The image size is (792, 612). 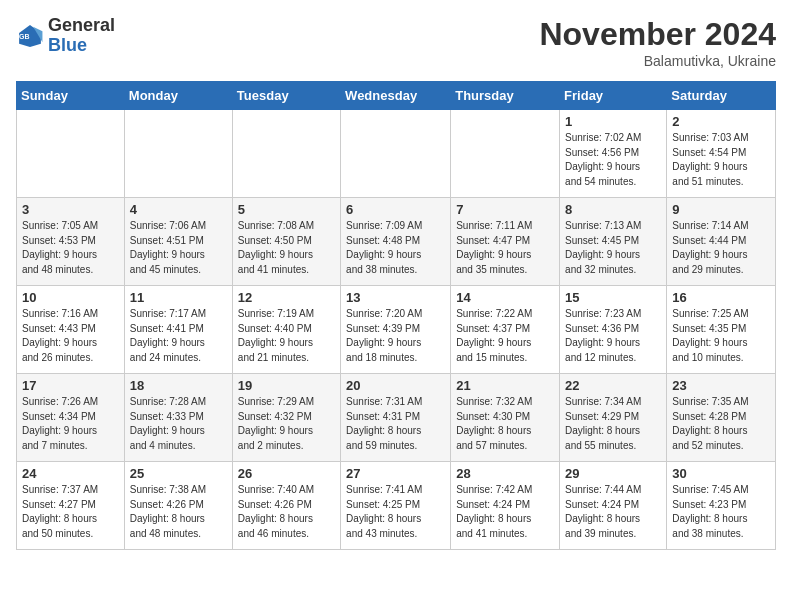 I want to click on header-tuesday: Tuesday, so click(x=286, y=96).